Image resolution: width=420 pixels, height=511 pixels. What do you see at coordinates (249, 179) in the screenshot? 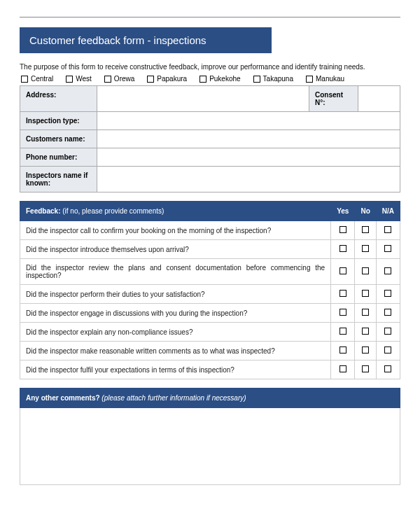
I see `inspectors-name-field` at bounding box center [249, 179].